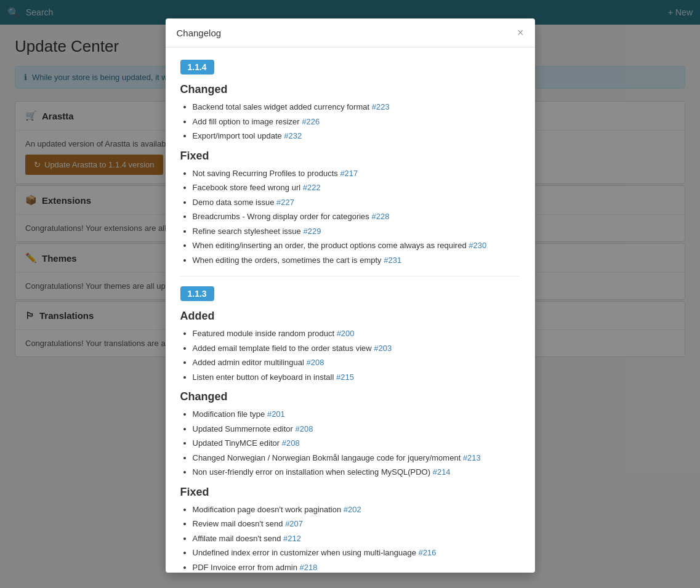 The width and height of the screenshot is (700, 588). What do you see at coordinates (356, 510) in the screenshot?
I see `list-item: Modification page doesn't work paginatio…` at bounding box center [356, 510].